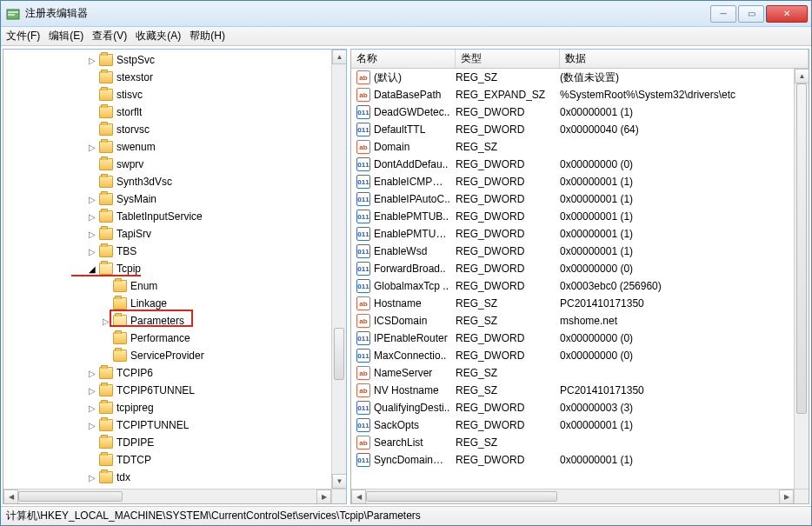 Image resolution: width=812 pixels, height=526 pixels. I want to click on tree-item: ▷TBS, so click(175, 251).